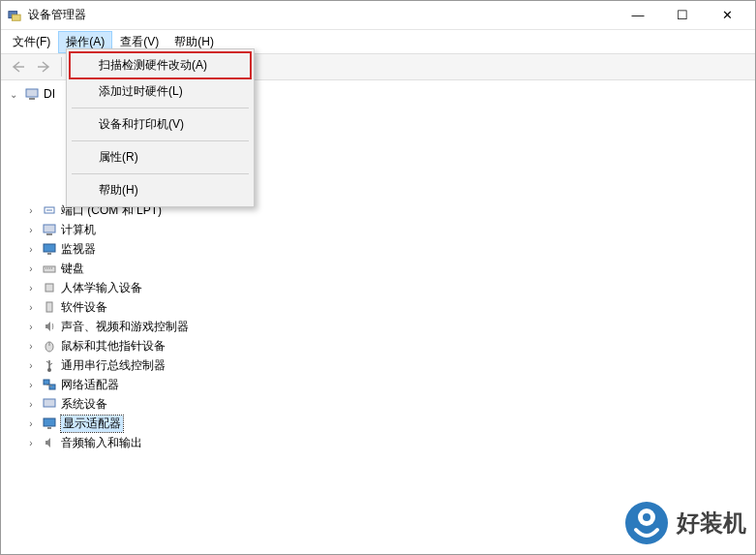 The image size is (756, 555). Describe the element at coordinates (49, 94) in the screenshot. I see `tree-root-label: DI` at that location.